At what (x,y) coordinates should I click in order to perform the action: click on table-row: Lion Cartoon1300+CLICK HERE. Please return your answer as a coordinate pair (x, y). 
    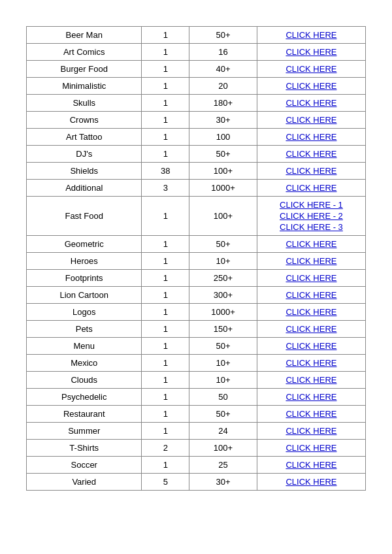
    Looking at the image, I should click on (196, 295).